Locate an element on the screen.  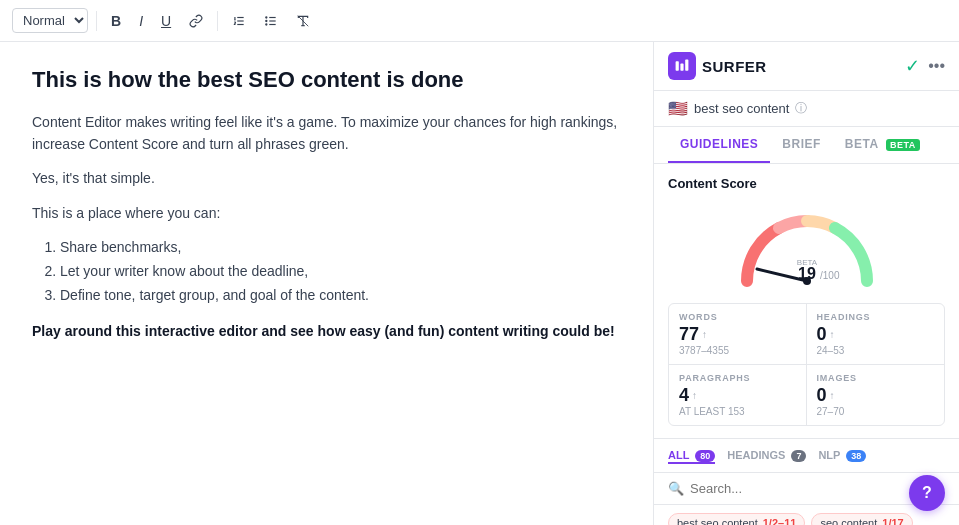
keyword-tags: best seo content 1/2–11 seo content 1/17… is located at coordinates (806, 515).